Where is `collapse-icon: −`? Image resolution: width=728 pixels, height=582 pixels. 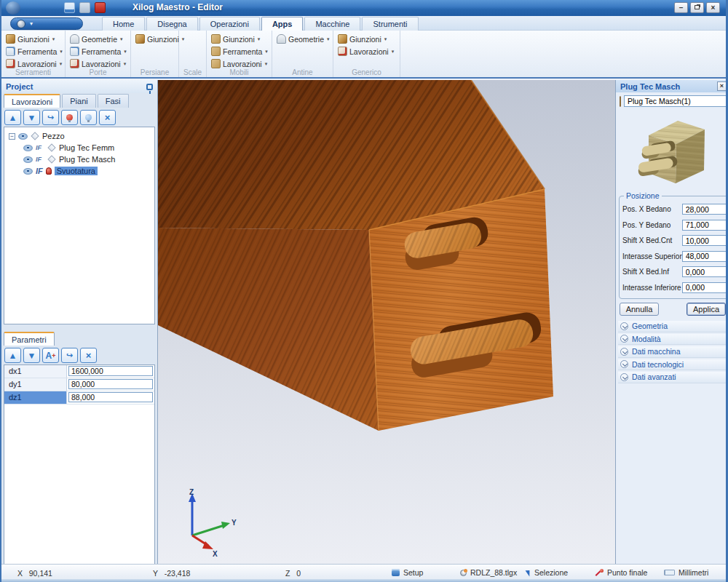 collapse-icon: − is located at coordinates (12, 137).